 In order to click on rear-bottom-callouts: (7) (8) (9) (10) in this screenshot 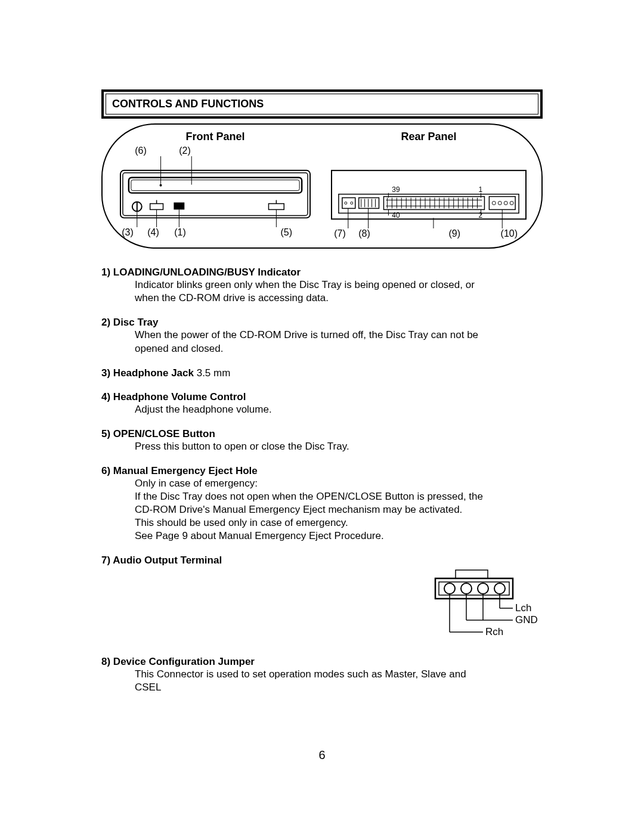, I will do `click(429, 234)`.